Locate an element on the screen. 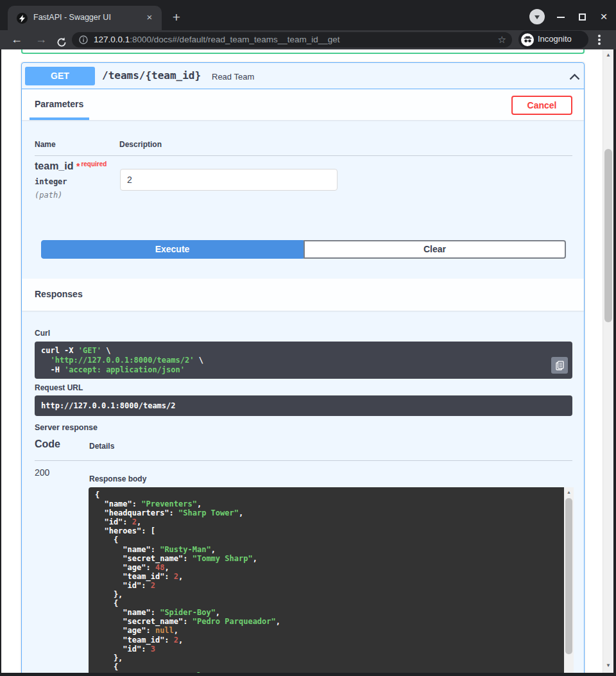  response-body-scrollbar: ▲ is located at coordinates (569, 580).